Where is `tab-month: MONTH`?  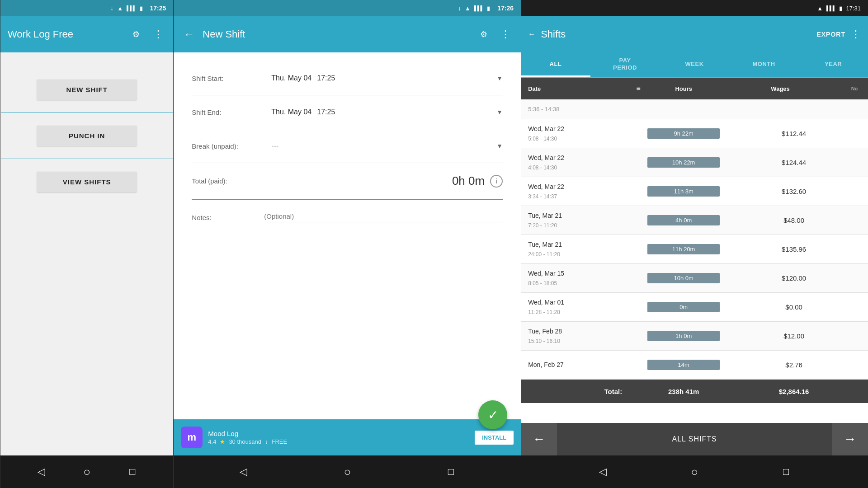
tab-month: MONTH is located at coordinates (764, 65).